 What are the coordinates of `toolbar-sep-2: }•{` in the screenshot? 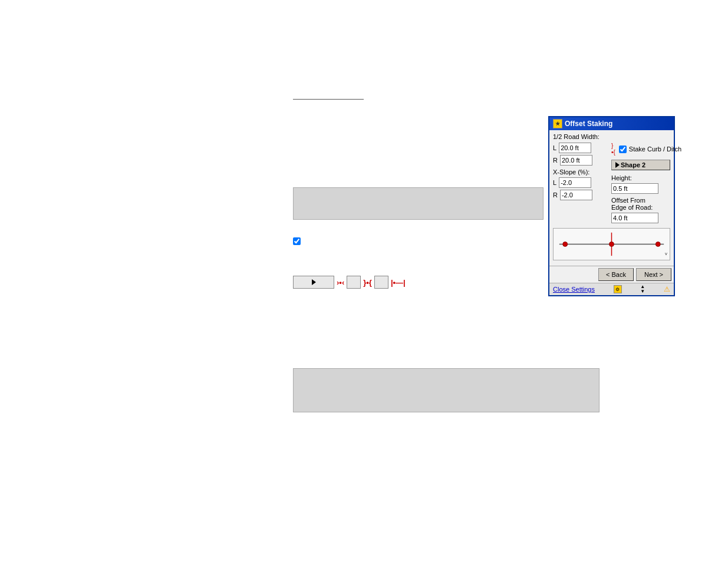 It's located at (368, 283).